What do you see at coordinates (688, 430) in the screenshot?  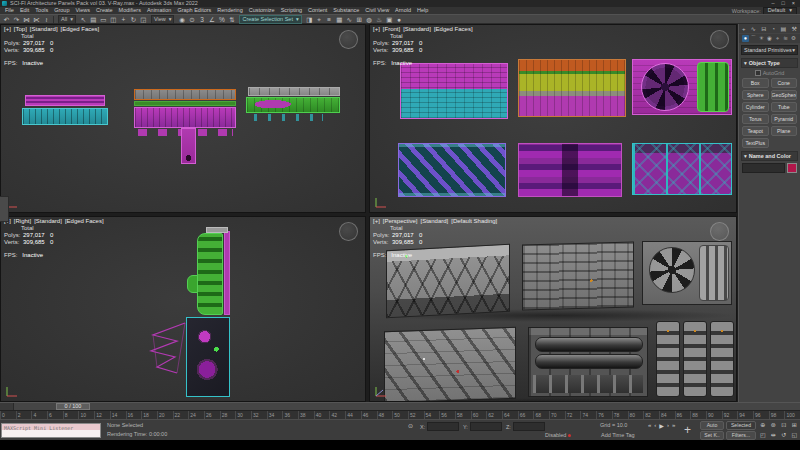 I see `set-keys-button: +` at bounding box center [688, 430].